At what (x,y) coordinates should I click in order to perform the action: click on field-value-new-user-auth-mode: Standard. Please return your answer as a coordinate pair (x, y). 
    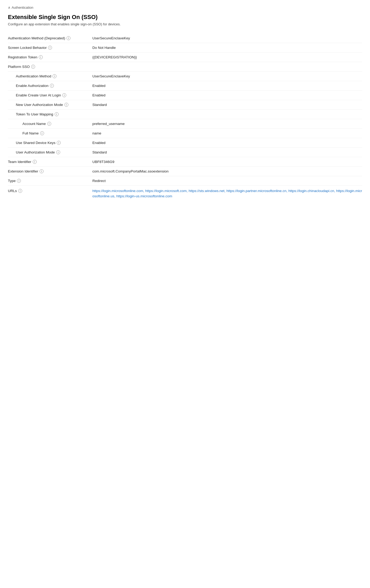
    Looking at the image, I should click on (227, 105).